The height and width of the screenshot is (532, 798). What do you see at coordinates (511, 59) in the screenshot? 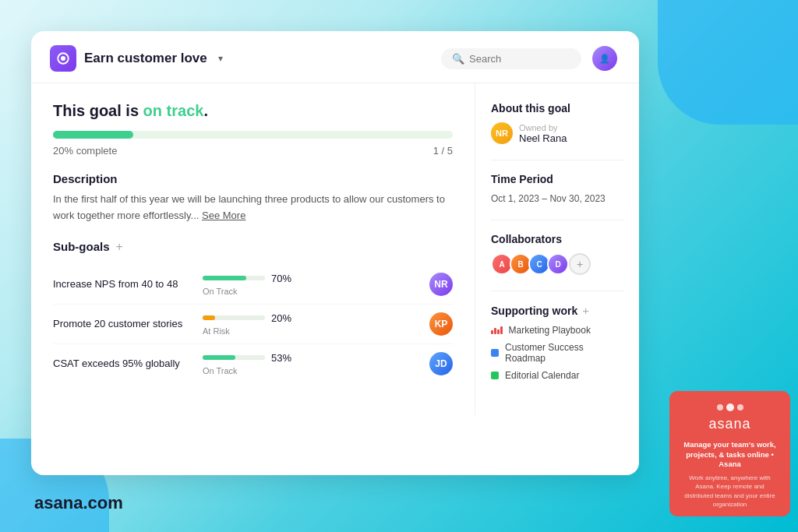
I see `search-bar: 🔍` at bounding box center [511, 59].